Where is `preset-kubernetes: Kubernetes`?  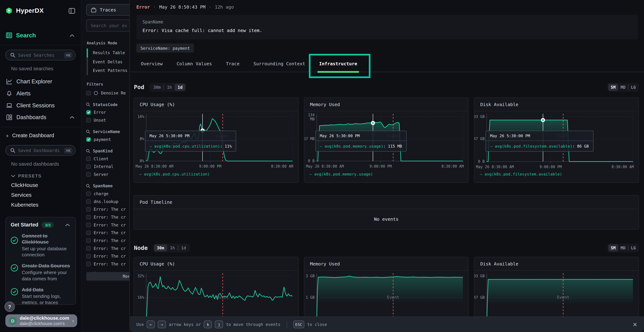 preset-kubernetes: Kubernetes is located at coordinates (46, 205).